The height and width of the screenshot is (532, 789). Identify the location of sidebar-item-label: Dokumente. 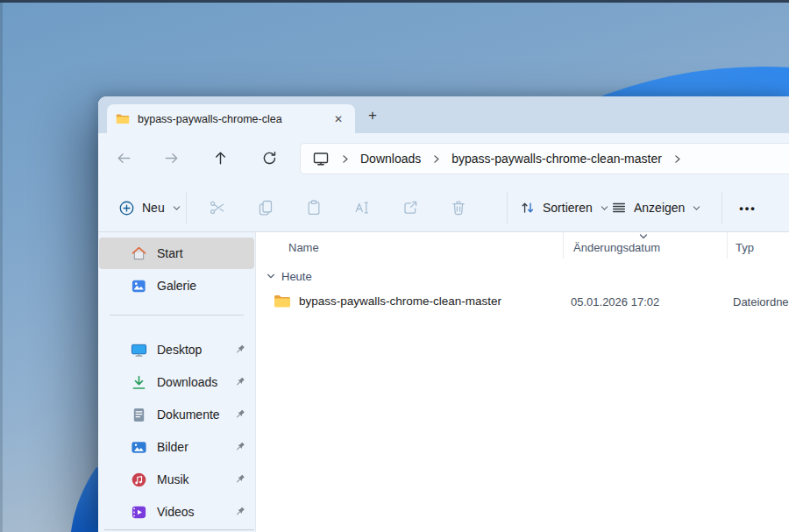
(188, 415).